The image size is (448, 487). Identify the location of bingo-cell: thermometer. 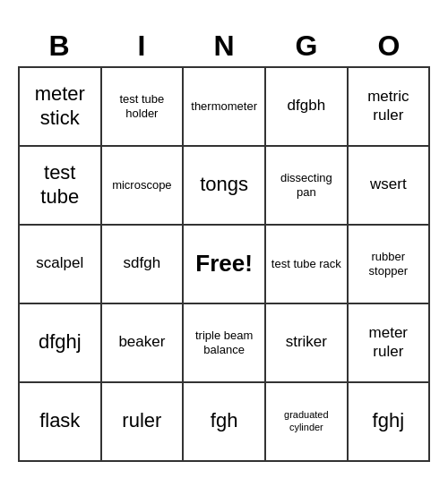
(224, 107).